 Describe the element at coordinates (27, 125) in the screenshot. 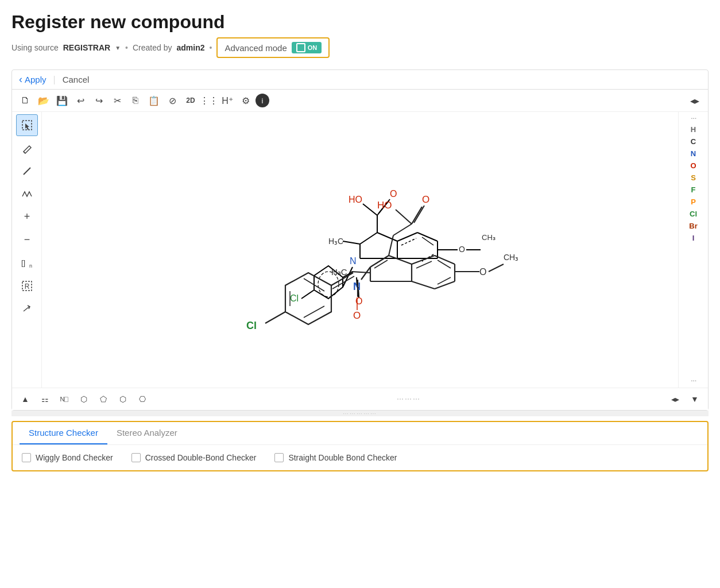

I see `select-tool-button` at that location.